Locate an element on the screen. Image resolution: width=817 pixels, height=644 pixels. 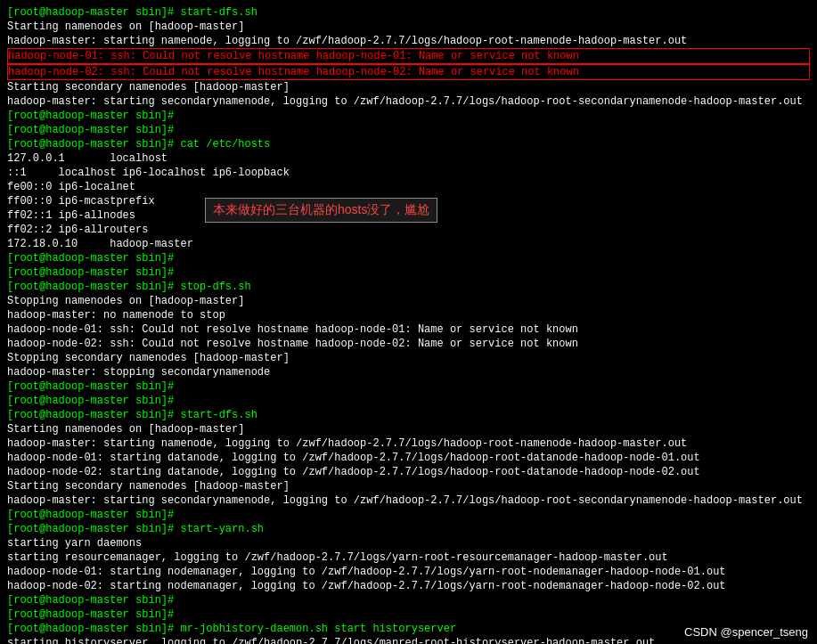
terminal-line: starting yarn daemons is located at coordinates (408, 543).